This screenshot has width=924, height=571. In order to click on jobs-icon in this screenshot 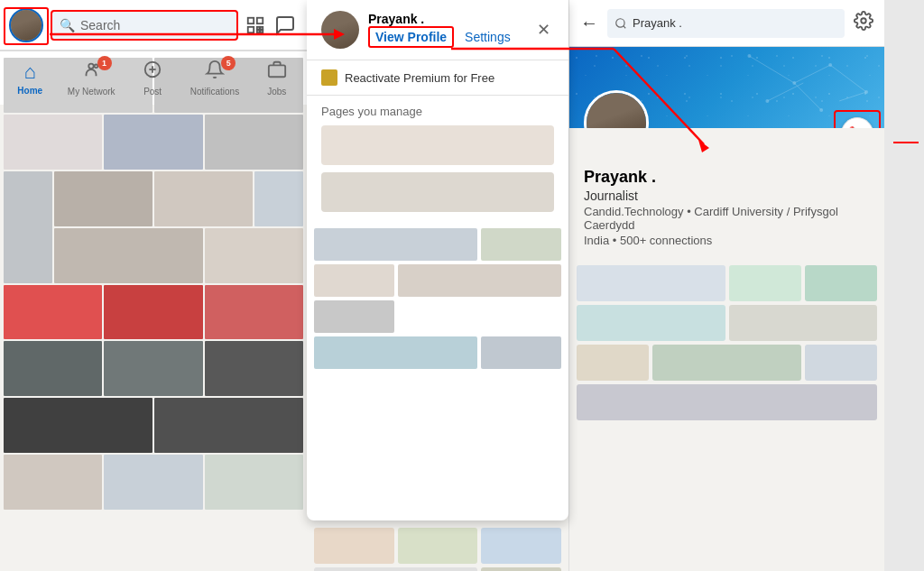, I will do `click(277, 72)`.